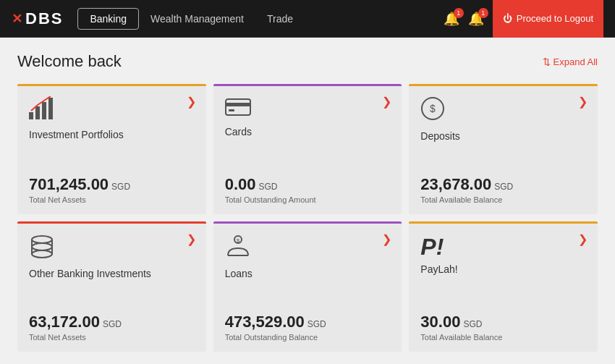 The height and width of the screenshot is (364, 615). I want to click on card-amount: 30.00, so click(440, 322).